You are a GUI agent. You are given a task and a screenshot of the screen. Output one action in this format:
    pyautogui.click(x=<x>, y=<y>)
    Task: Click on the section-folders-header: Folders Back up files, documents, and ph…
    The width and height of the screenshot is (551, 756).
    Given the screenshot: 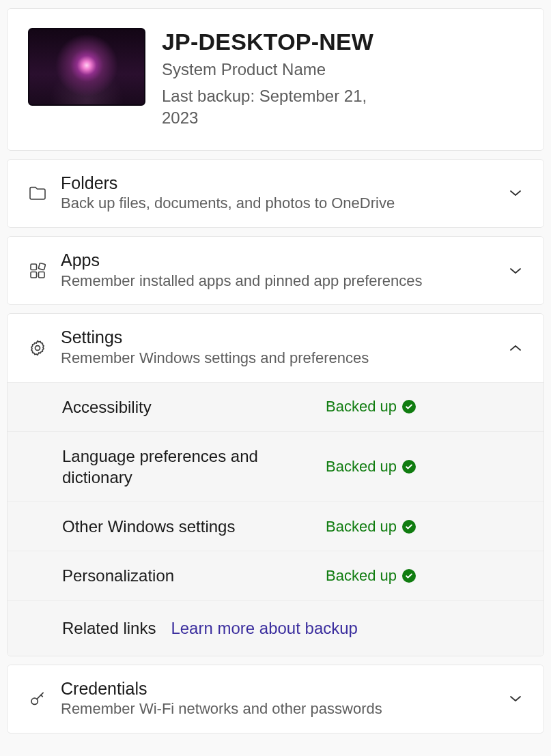 What is the action you would take?
    pyautogui.click(x=276, y=194)
    